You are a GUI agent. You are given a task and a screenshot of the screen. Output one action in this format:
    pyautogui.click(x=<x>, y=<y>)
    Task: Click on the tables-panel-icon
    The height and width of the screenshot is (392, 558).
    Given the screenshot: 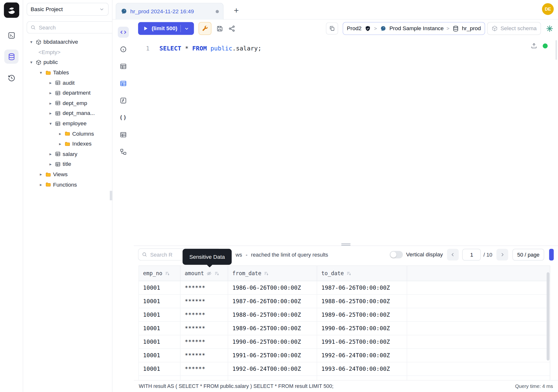 What is the action you would take?
    pyautogui.click(x=123, y=66)
    